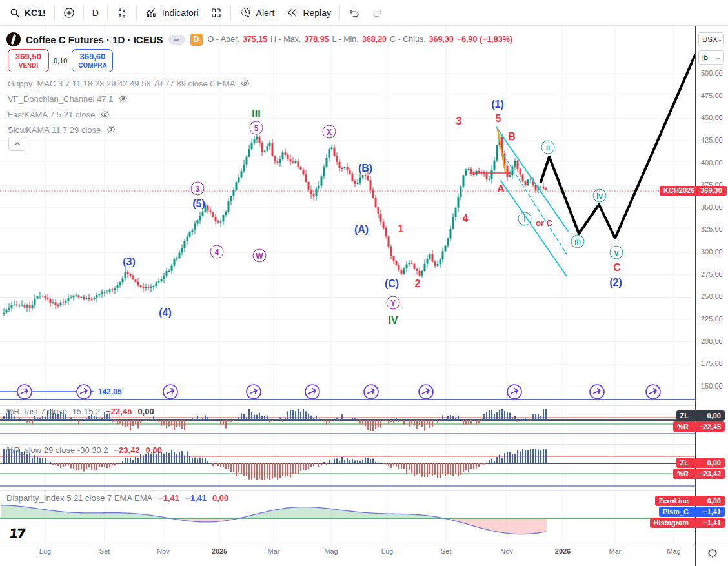 This screenshot has height=566, width=728. I want to click on buy-button: 369,60 COMPRA, so click(92, 61).